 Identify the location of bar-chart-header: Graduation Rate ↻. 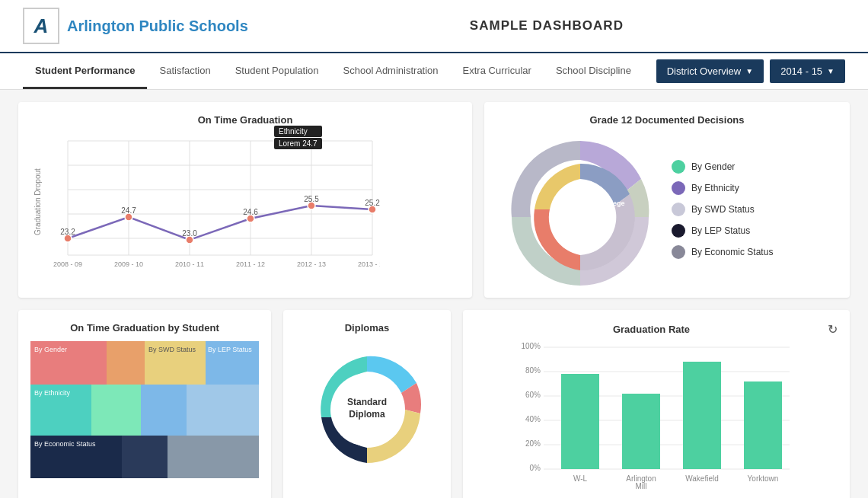
(656, 329).